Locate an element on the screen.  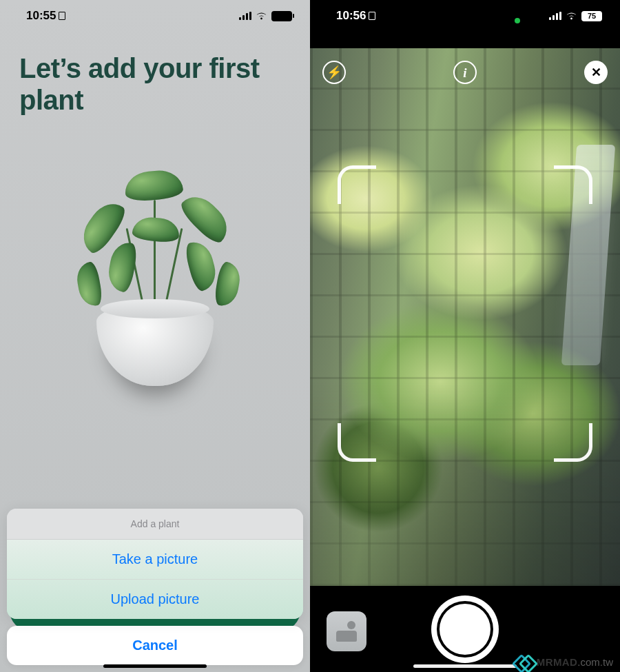
action-sheet: Add a plant Take a picture Upload pictur… is located at coordinates (155, 587).